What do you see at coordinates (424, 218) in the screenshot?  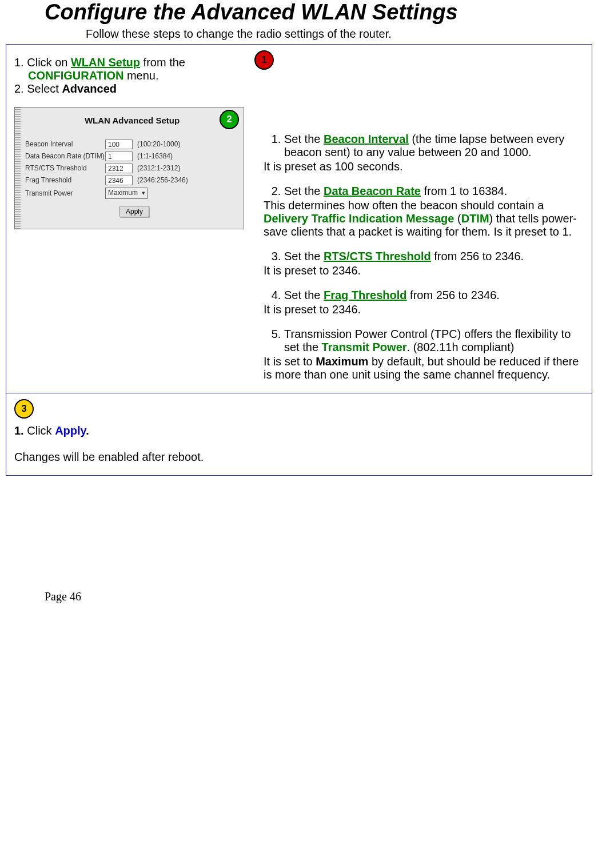 I see `r2p: This determines how often the beacon sho…` at bounding box center [424, 218].